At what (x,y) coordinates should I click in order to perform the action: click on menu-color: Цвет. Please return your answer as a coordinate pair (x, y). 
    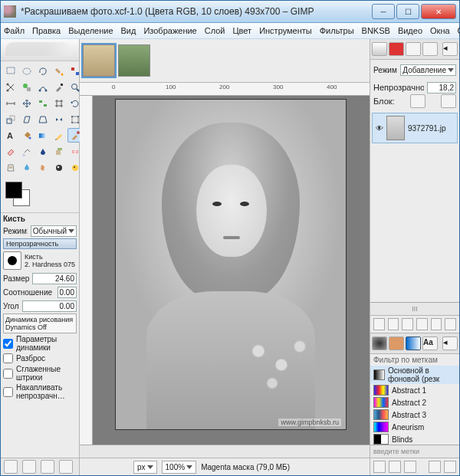
    Looking at the image, I should click on (242, 31).